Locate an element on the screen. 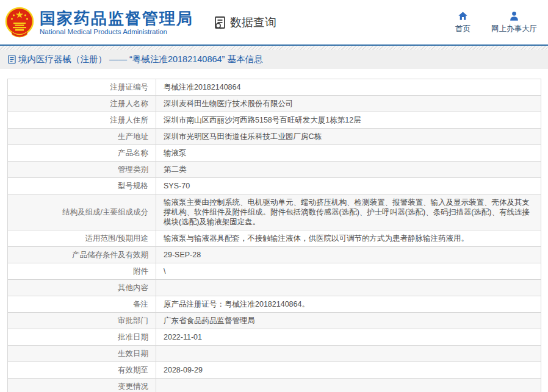 Image resolution: width=548 pixels, height=392 pixels. table-row: 注册证编号 粤械注准20182140864 is located at coordinates (275, 88).